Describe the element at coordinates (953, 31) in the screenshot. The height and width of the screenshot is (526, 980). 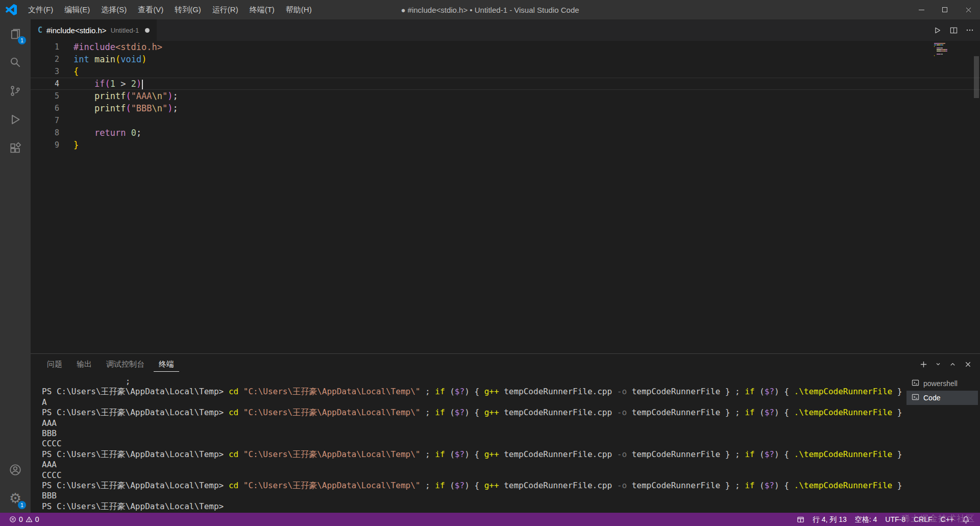
I see `split-editor-button` at that location.